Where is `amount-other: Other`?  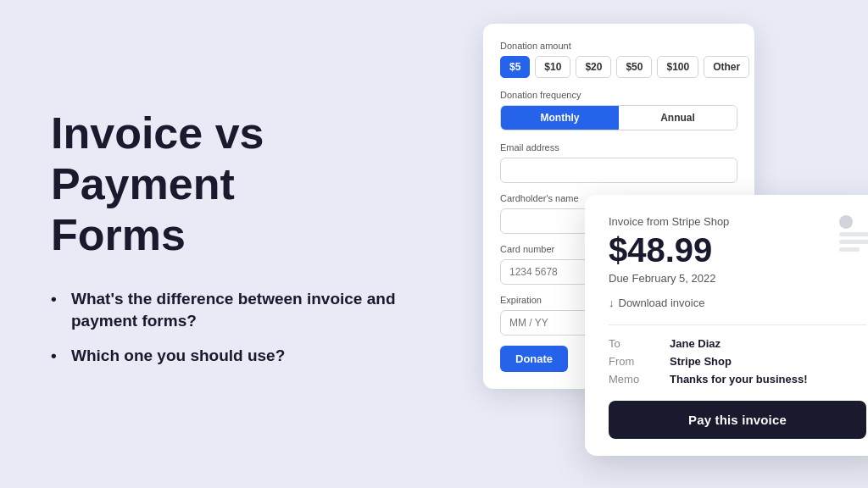
amount-other: Other is located at coordinates (726, 67).